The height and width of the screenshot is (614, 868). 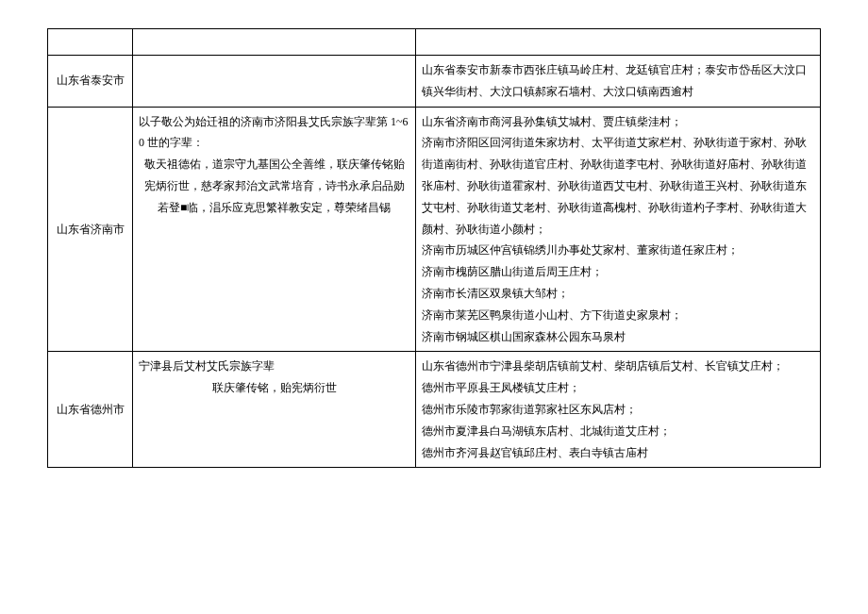 What do you see at coordinates (603, 409) in the screenshot?
I see `villages-text: 山东省德州市宁津县柴胡店镇前艾村、柴胡店镇后艾村、长官镇艾庄村； 德州市平原县王…` at bounding box center [603, 409].